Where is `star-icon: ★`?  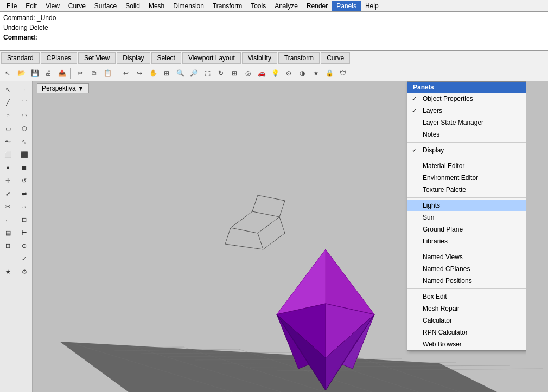 star-icon: ★ is located at coordinates (8, 272).